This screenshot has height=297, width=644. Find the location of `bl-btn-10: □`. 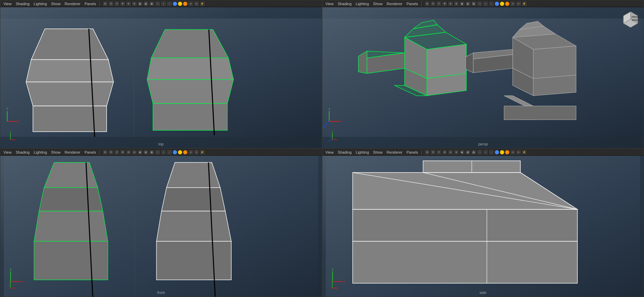

bl-btn-10: □ is located at coordinates (158, 152).